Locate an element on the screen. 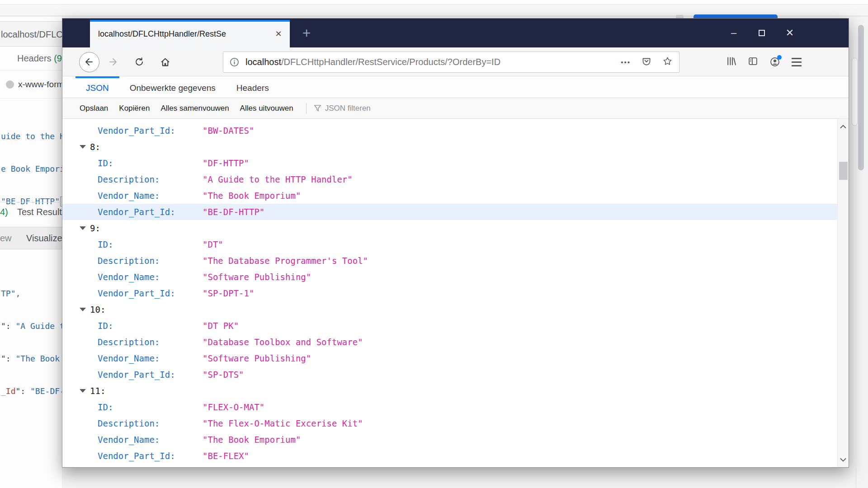 The image size is (868, 488). background-body-type-row: x-www-form is located at coordinates (31, 84).